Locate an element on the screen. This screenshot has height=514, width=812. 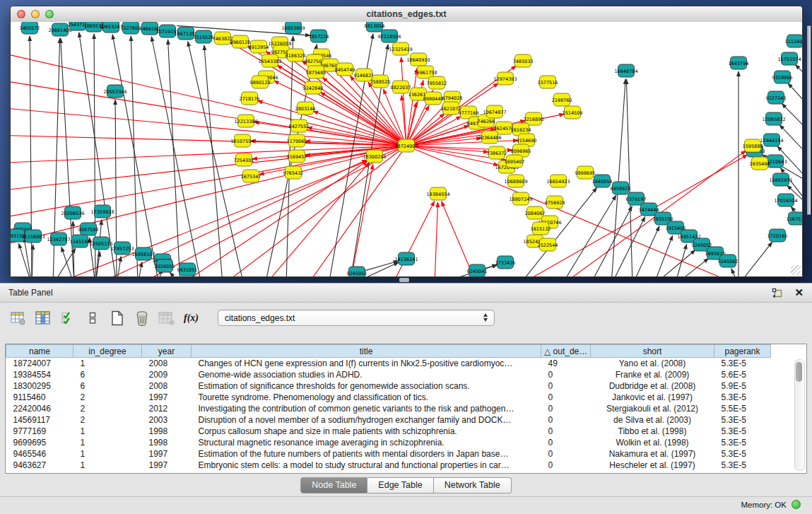
graph-node: 12213389 is located at coordinates (246, 121).